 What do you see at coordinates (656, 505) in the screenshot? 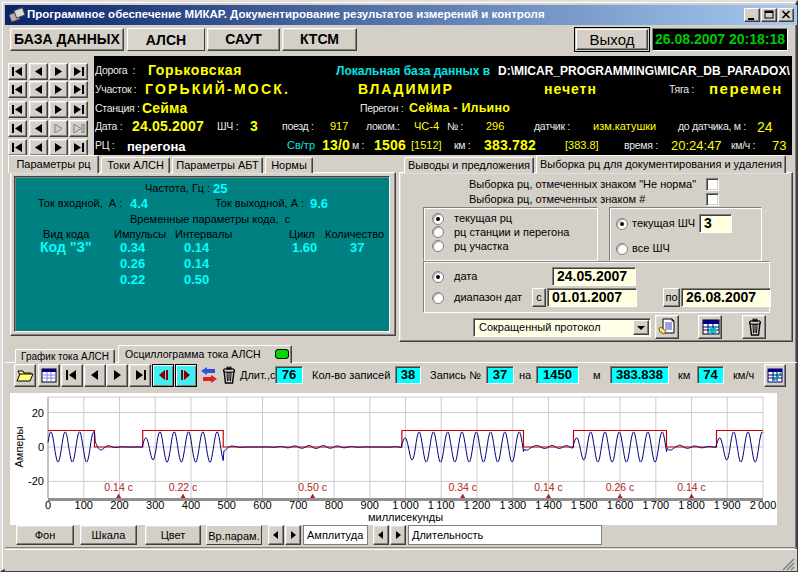
I see `svg-text: 1 700` at bounding box center [656, 505].